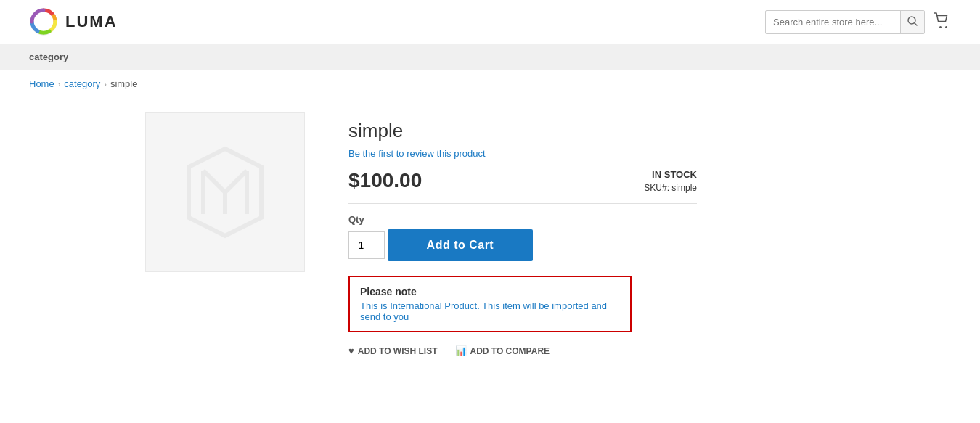 The image size is (980, 423). Describe the element at coordinates (523, 131) in the screenshot. I see `product-name: simple` at that location.